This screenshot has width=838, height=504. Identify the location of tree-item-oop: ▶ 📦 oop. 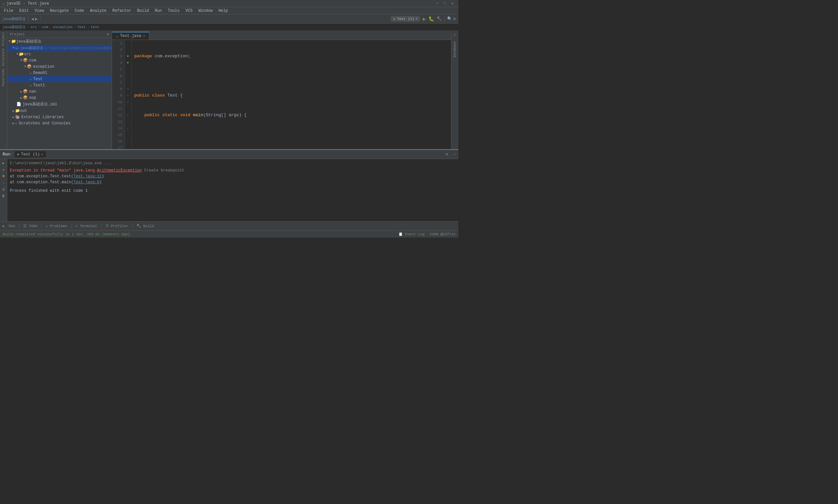
(59, 98).